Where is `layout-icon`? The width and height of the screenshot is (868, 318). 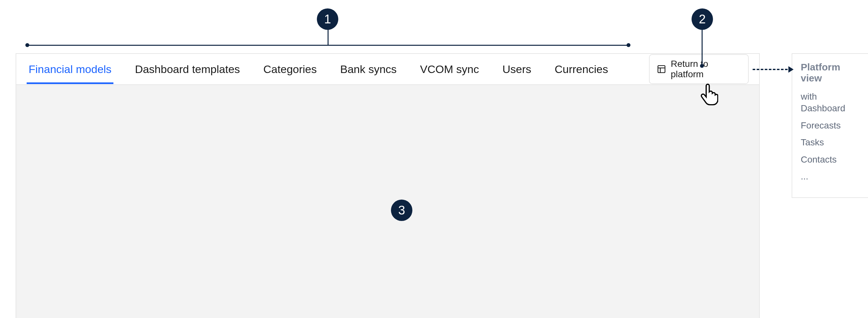 layout-icon is located at coordinates (661, 69).